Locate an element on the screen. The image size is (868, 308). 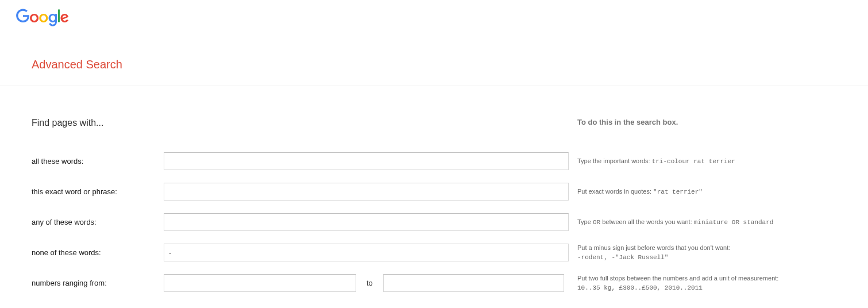
numbers-from-input is located at coordinates (260, 283).